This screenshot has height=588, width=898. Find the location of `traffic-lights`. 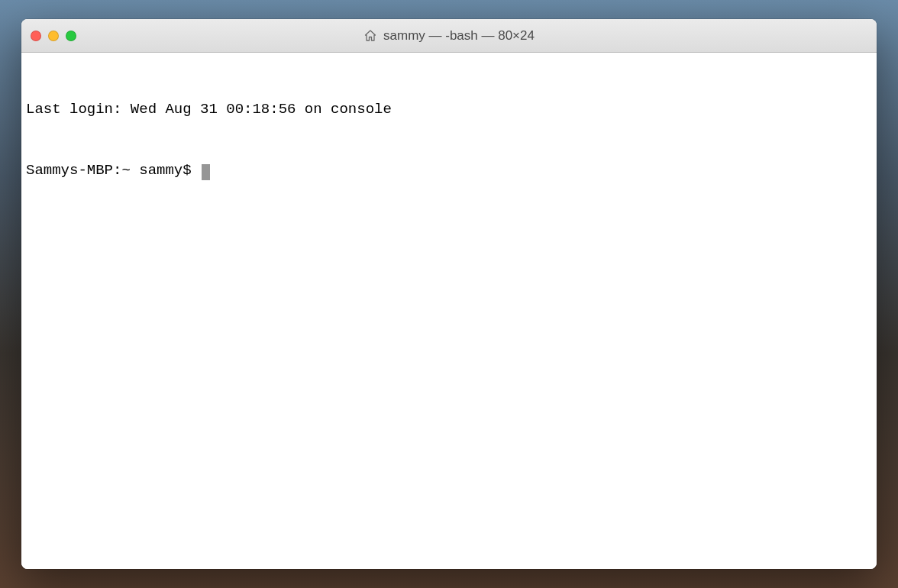

traffic-lights is located at coordinates (53, 36).